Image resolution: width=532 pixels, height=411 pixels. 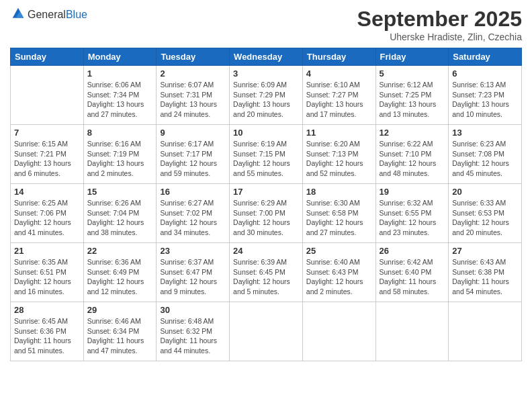 What do you see at coordinates (477, 173) in the screenshot?
I see `day-info-line: and 45 minutes.` at bounding box center [477, 173].